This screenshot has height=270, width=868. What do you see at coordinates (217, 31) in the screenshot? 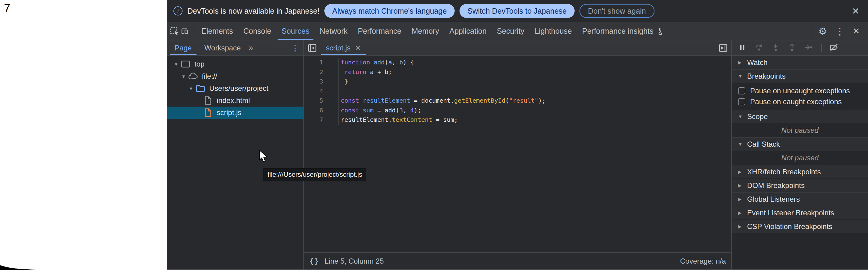
I see `tab-elements: Elements` at bounding box center [217, 31].